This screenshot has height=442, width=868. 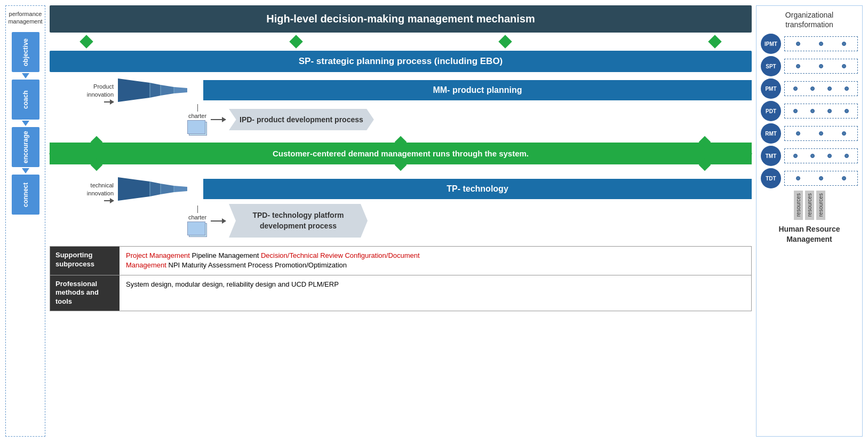 I want to click on npi-text: NPI, so click(x=175, y=265).